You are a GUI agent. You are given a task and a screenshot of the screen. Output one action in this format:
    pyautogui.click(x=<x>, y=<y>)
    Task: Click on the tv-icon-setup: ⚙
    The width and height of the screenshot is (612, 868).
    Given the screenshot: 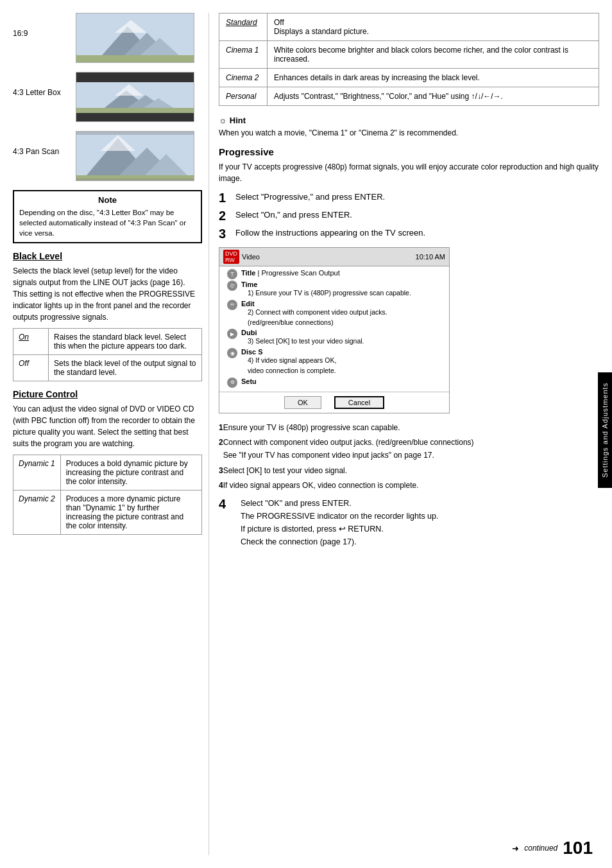 What is the action you would take?
    pyautogui.click(x=232, y=383)
    